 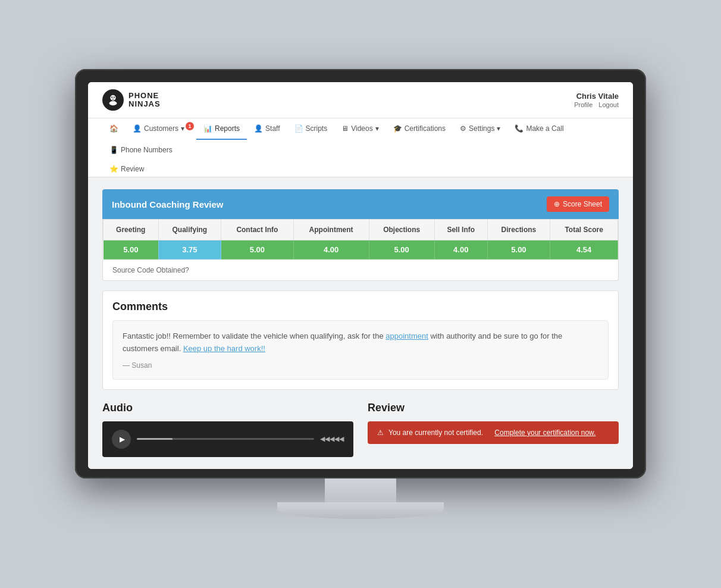 I want to click on comment-text: Fantastic job!! Remember to validate the…, so click(x=360, y=343).